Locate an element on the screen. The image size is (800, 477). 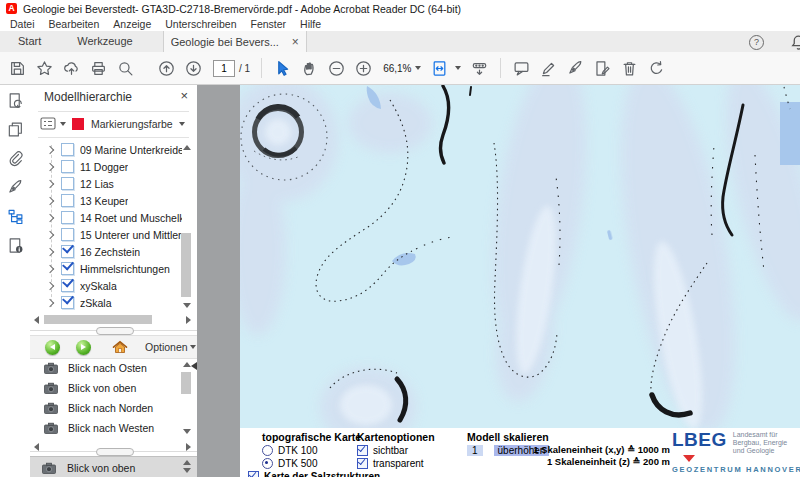
print-icon is located at coordinates (98, 68).